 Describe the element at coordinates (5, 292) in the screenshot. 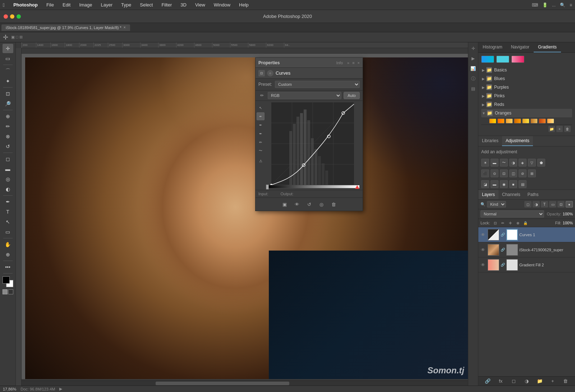

I see `quick-mask-btn` at that location.